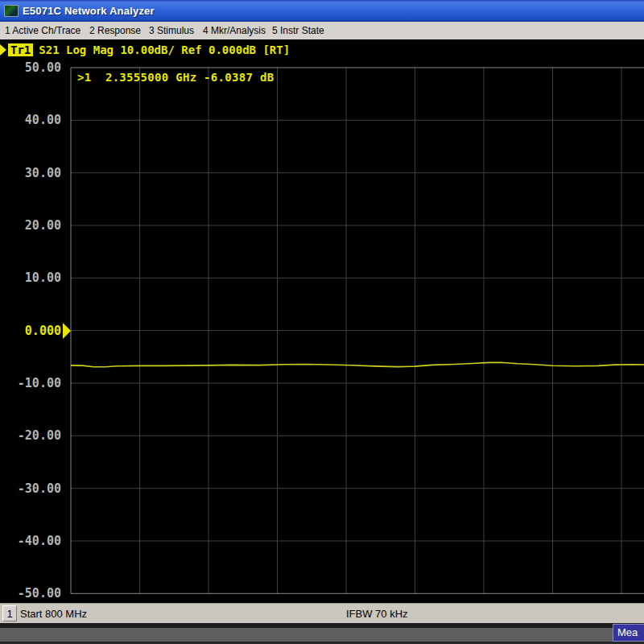 This screenshot has width=644, height=644. I want to click on start-frequency-label: Start 800 MHz, so click(53, 613).